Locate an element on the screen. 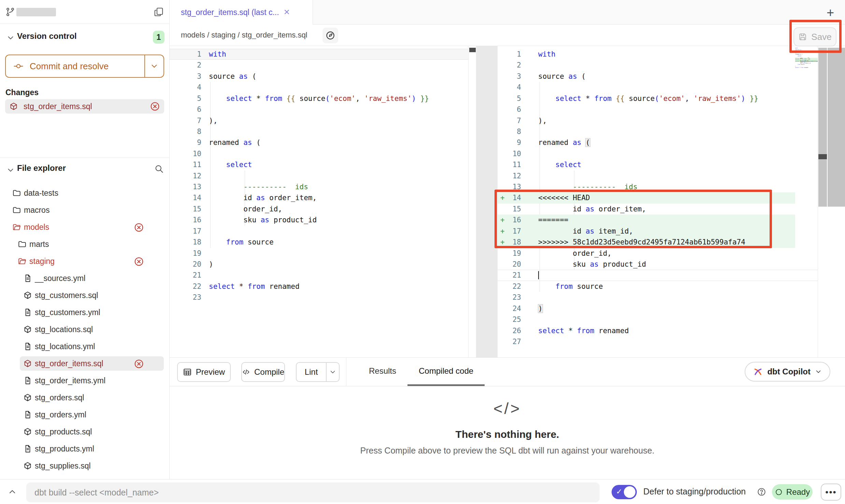  code-line: 17 is located at coordinates (319, 231).